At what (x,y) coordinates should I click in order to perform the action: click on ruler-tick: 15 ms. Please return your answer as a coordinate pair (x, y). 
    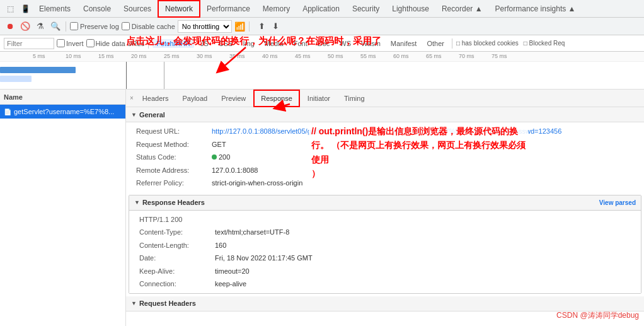
    Looking at the image, I should click on (106, 56).